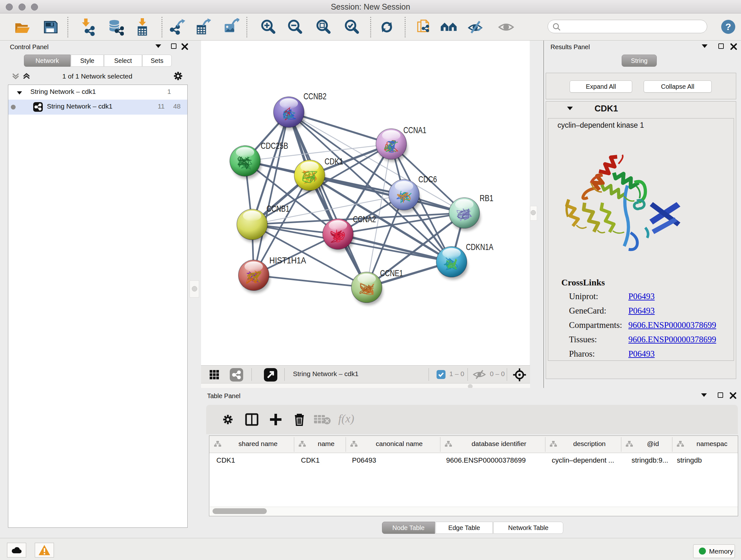 The height and width of the screenshot is (560, 741). Describe the element at coordinates (364, 219) in the screenshot. I see `svg-text: CCNA2` at that location.